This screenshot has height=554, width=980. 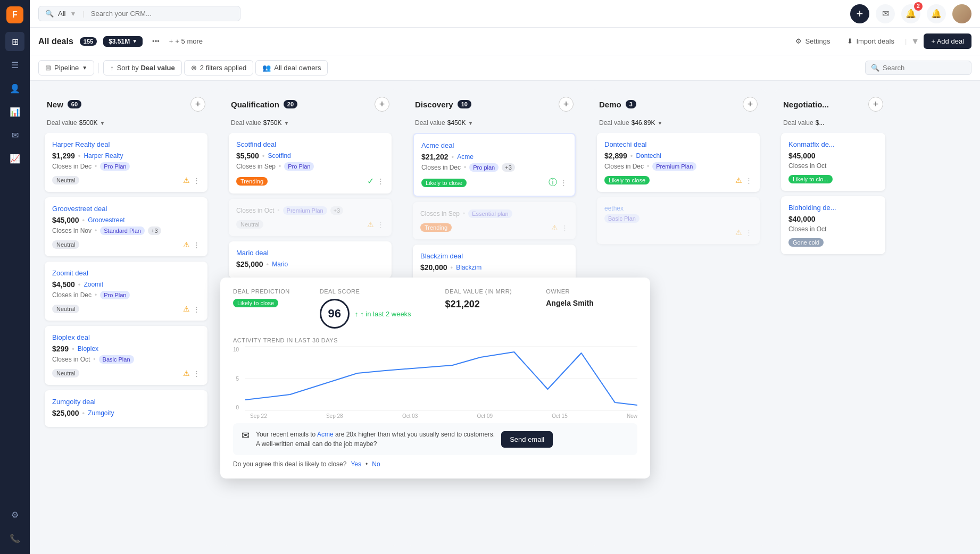 What do you see at coordinates (678, 166) in the screenshot?
I see `card-meta: Closes in Dec • Premium Plan` at bounding box center [678, 166].